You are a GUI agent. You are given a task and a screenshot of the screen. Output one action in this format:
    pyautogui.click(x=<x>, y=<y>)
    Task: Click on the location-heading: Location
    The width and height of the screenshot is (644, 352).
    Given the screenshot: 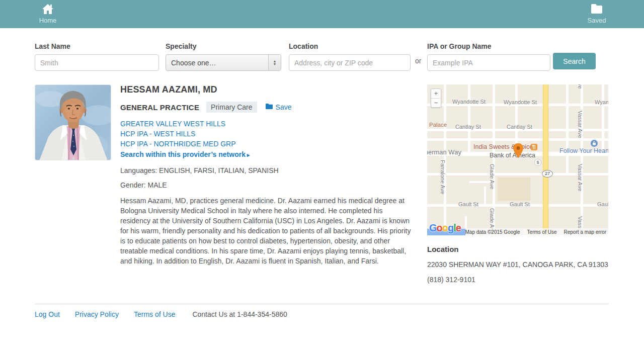 What is the action you would take?
    pyautogui.click(x=518, y=249)
    